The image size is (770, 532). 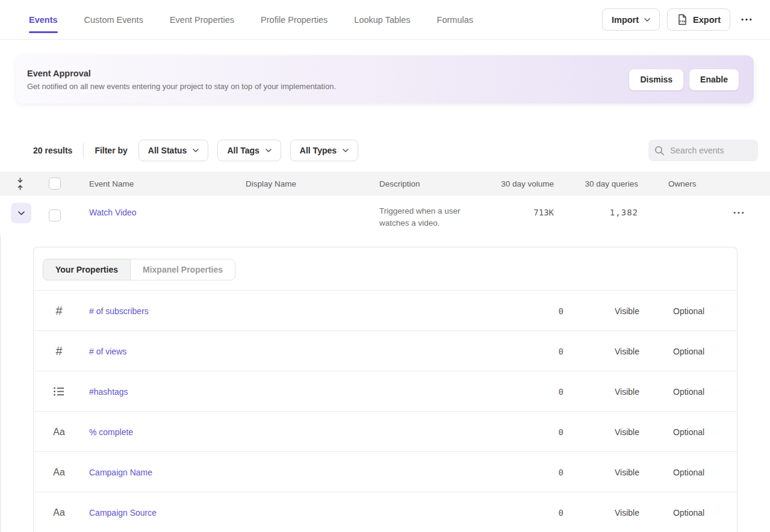 What do you see at coordinates (420, 223) in the screenshot?
I see `event-description-line2: watches a video.` at bounding box center [420, 223].